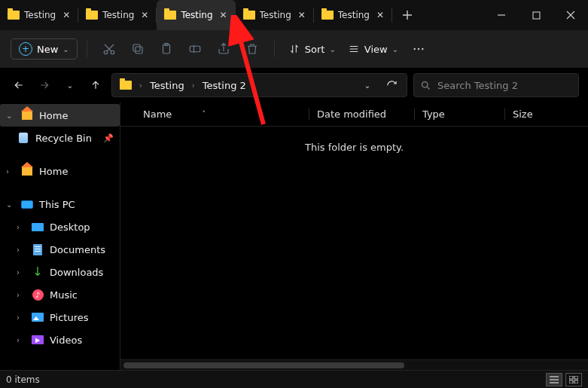 The image size is (588, 388). I want to click on close-window-button, so click(571, 15).